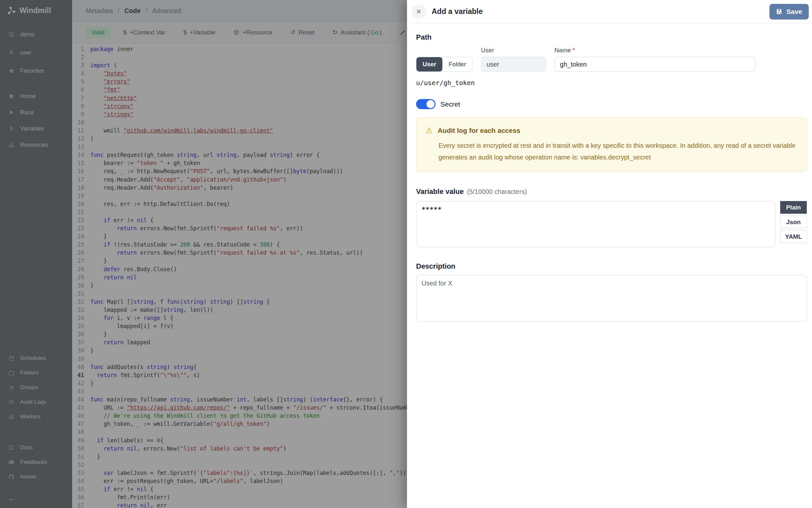 This screenshot has height=508, width=812. I want to click on owner-kind-toggle: User Folder, so click(444, 65).